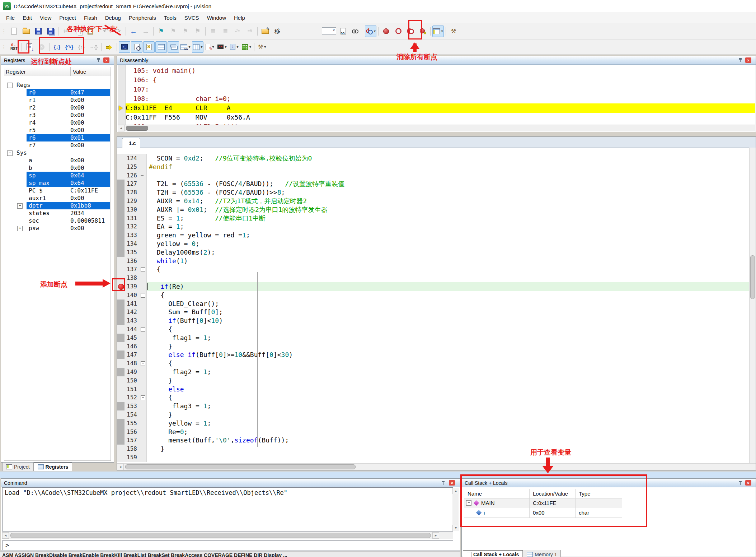  Describe the element at coordinates (57, 190) in the screenshot. I see `register-row-PC-$: PC $C:0x11FE` at that location.